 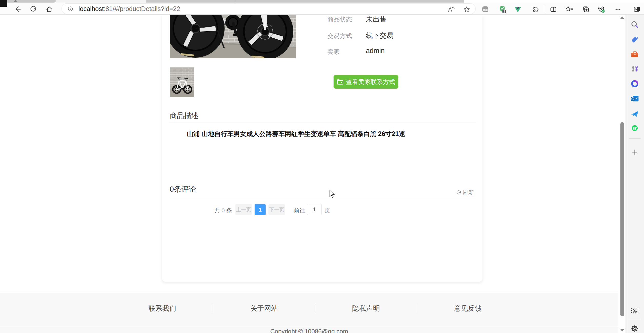 What do you see at coordinates (553, 9) in the screenshot?
I see `split-screen-button` at bounding box center [553, 9].